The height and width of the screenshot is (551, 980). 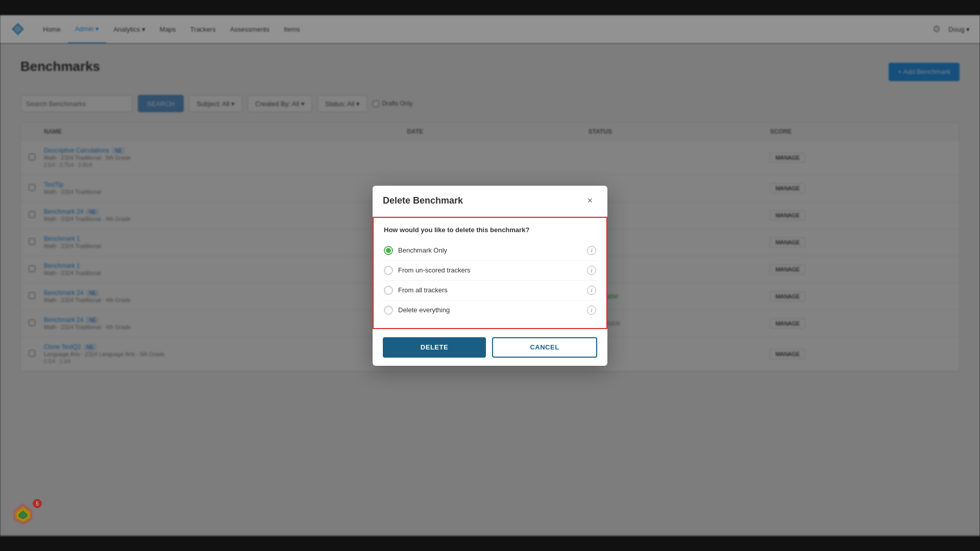 What do you see at coordinates (415, 290) in the screenshot?
I see `option-from-all-left: From all trackers` at bounding box center [415, 290].